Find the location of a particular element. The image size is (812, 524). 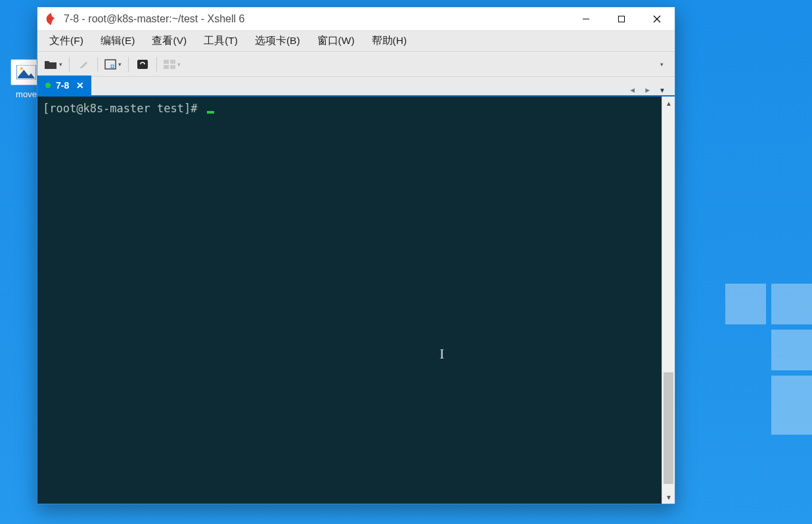

menu-help: 帮助(H) is located at coordinates (390, 41).